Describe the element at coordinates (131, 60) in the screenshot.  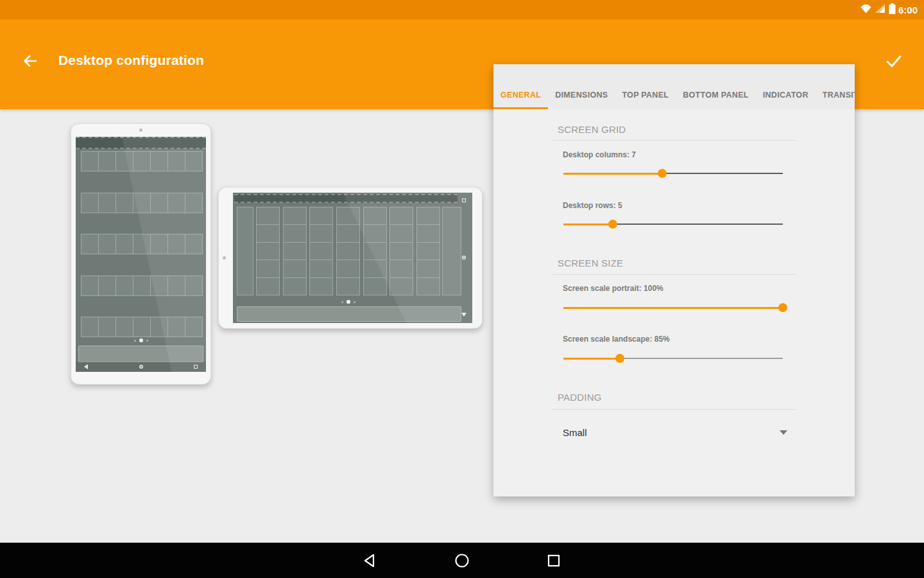
I see `page-title: Desktop configuration` at that location.